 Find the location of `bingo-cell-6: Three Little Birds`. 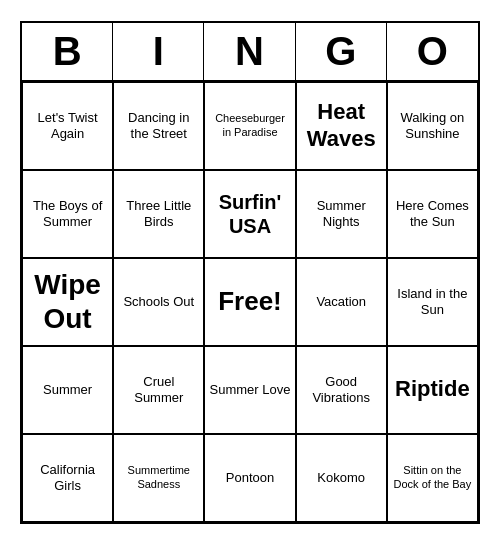

bingo-cell-6: Three Little Birds is located at coordinates (158, 214).